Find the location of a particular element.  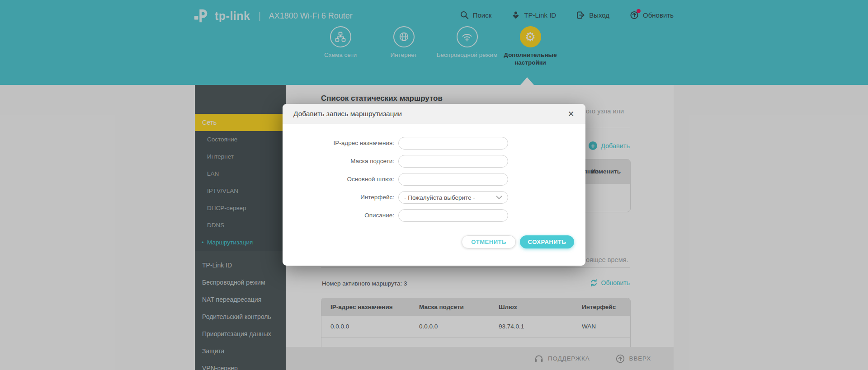

form-row-interface: Интерфейс: - Пожалуйста выберите - is located at coordinates (434, 197).